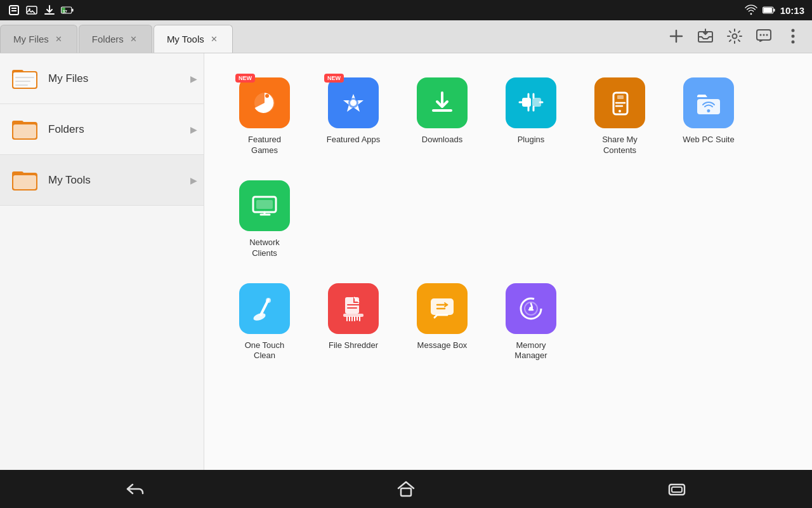 Image resolution: width=812 pixels, height=508 pixels. I want to click on one-touch-clean-item: One TouchClean, so click(265, 323).